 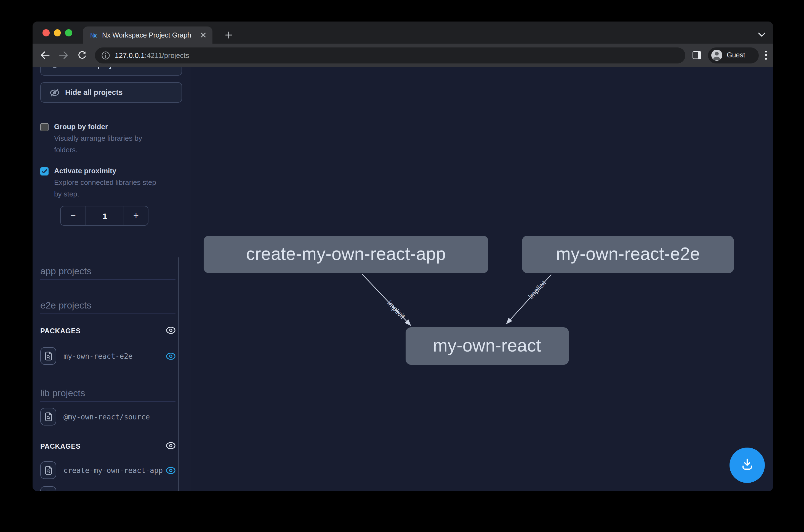 I want to click on sidebar-scrollbar-thumb, so click(x=178, y=374).